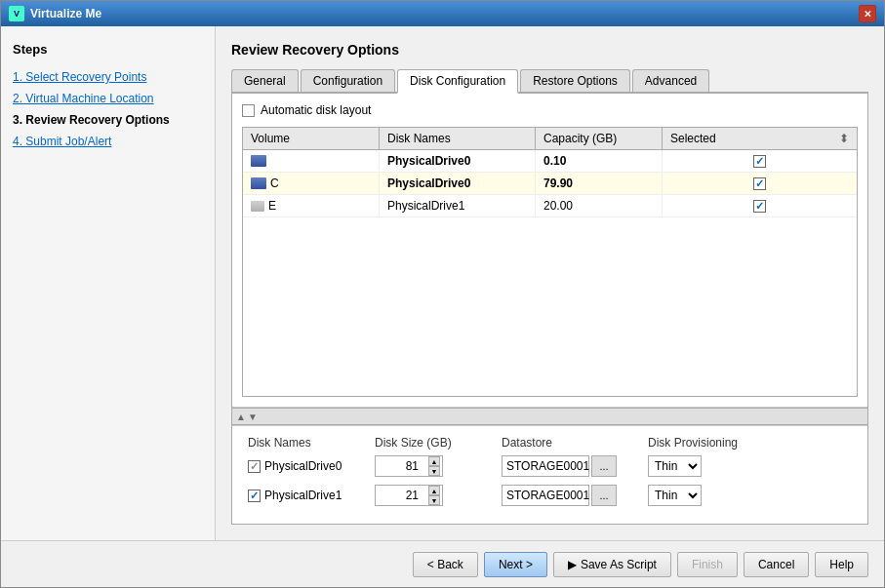 The width and height of the screenshot is (885, 588). Describe the element at coordinates (311, 466) in the screenshot. I see `lower-disk-name-cell: ✓ PhysicalDrive0` at that location.